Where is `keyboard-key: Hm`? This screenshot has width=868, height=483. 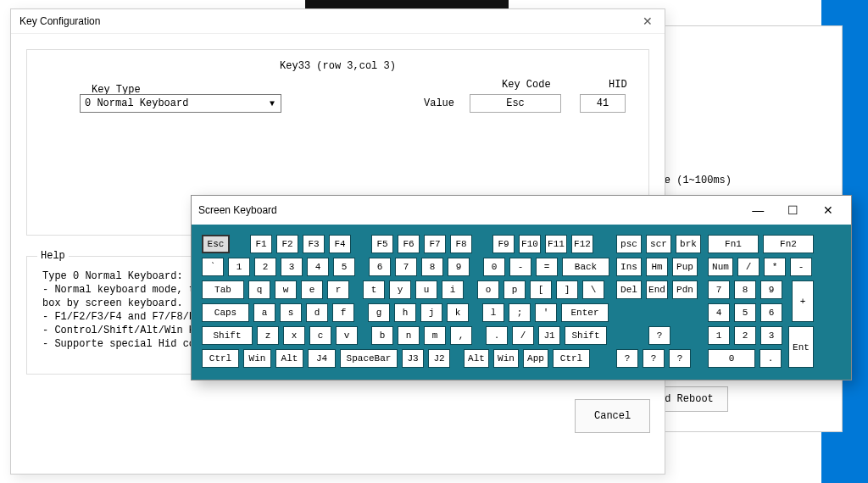 keyboard-key: Hm is located at coordinates (657, 267).